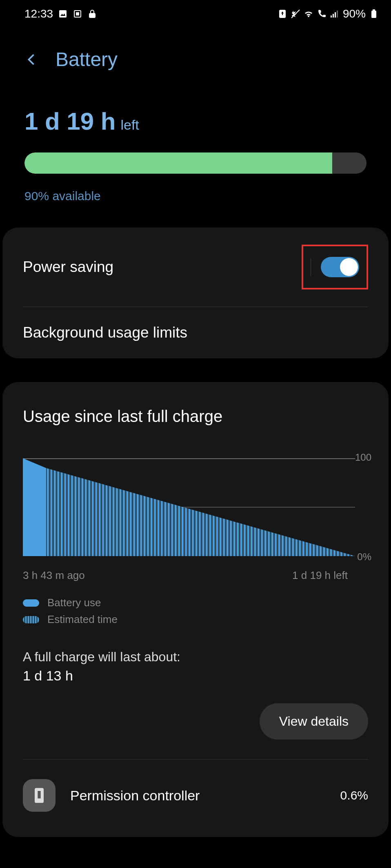 This screenshot has width=391, height=868. Describe the element at coordinates (282, 14) in the screenshot. I see `recycle-icon` at that location.